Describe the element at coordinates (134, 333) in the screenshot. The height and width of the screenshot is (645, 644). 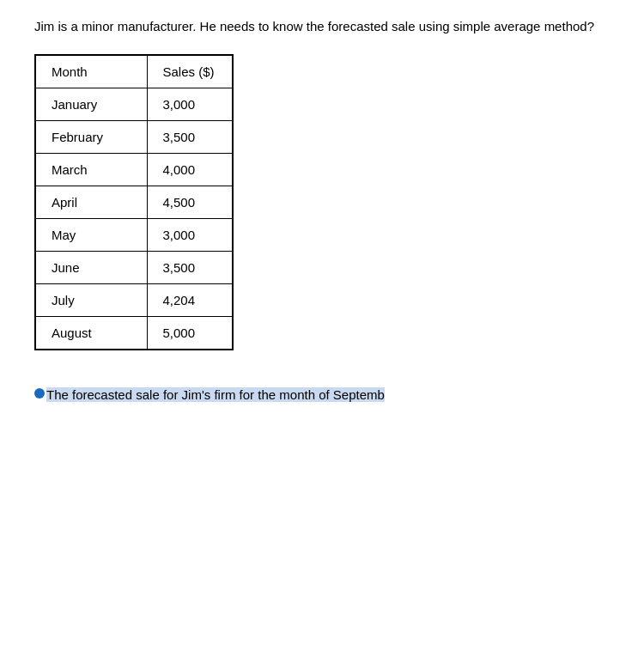
I see `table-row: August5,000` at that location.